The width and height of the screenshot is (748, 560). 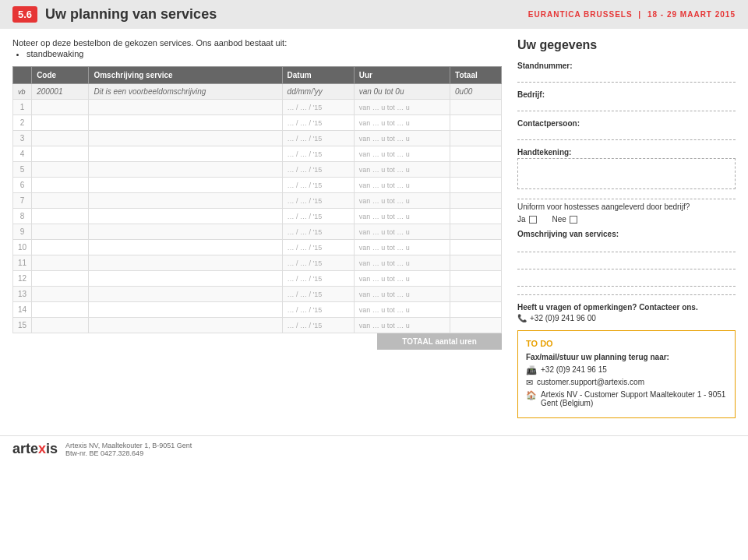 I want to click on nee-checkbox, so click(x=573, y=220).